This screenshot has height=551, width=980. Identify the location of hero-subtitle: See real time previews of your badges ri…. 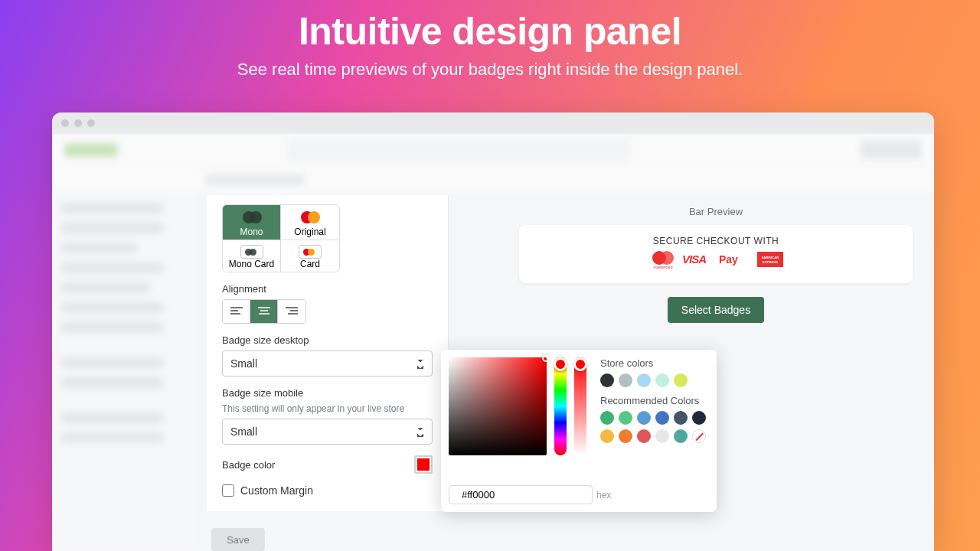
(490, 70).